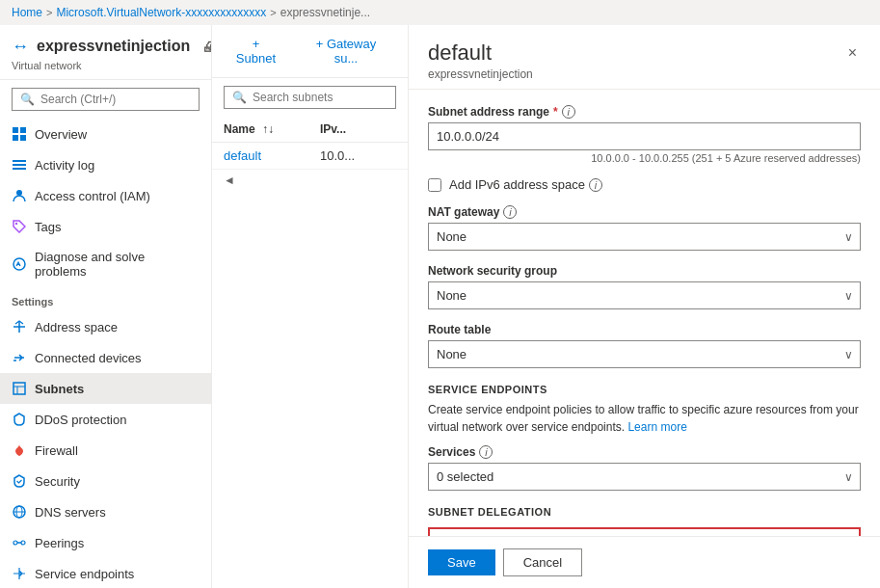  Describe the element at coordinates (310, 156) in the screenshot. I see `table-row: default 10.0...` at that location.